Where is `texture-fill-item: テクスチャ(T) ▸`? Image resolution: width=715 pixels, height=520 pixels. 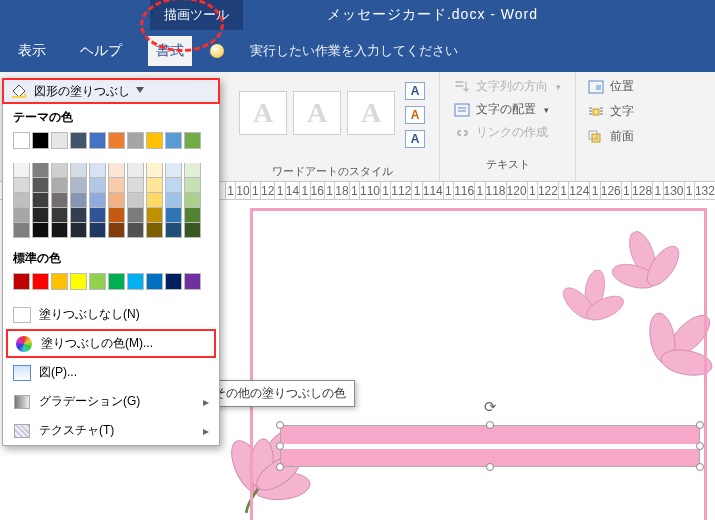
texture-fill-item: テクスチャ(T) ▸ is located at coordinates (111, 430).